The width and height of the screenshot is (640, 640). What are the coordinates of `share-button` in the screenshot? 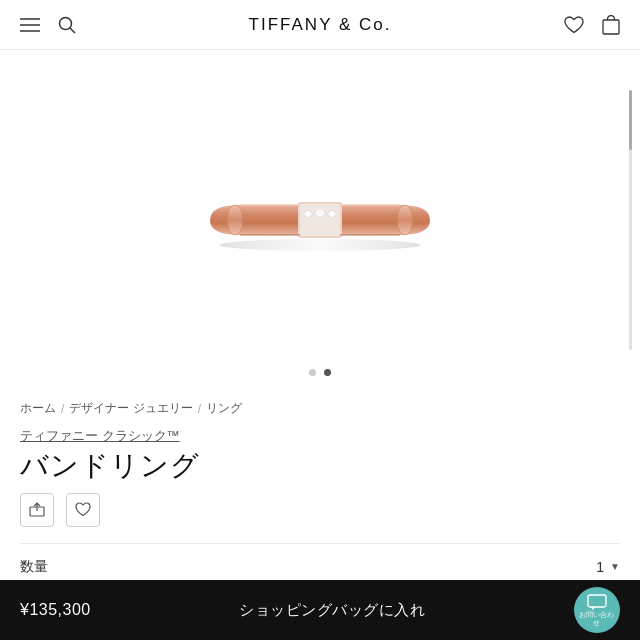 It's located at (37, 510).